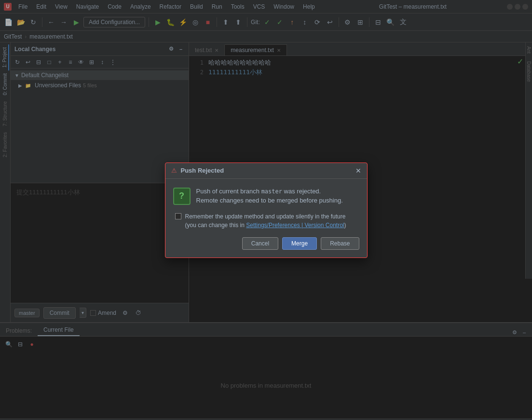 This screenshot has width=532, height=420. Describe the element at coordinates (266, 244) in the screenshot. I see `dialog-buttons: Cancel Merge Rebase` at that location.